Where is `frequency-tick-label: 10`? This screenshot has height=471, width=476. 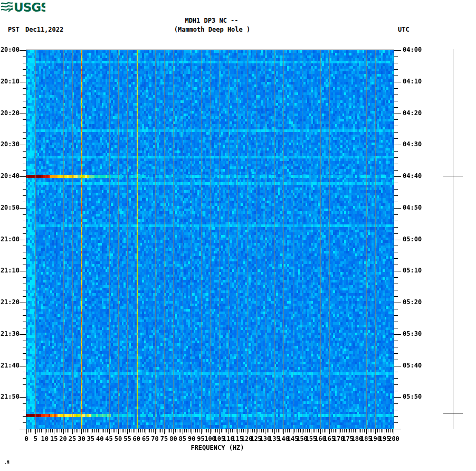
frequency-tick-label: 10 is located at coordinates (45, 439).